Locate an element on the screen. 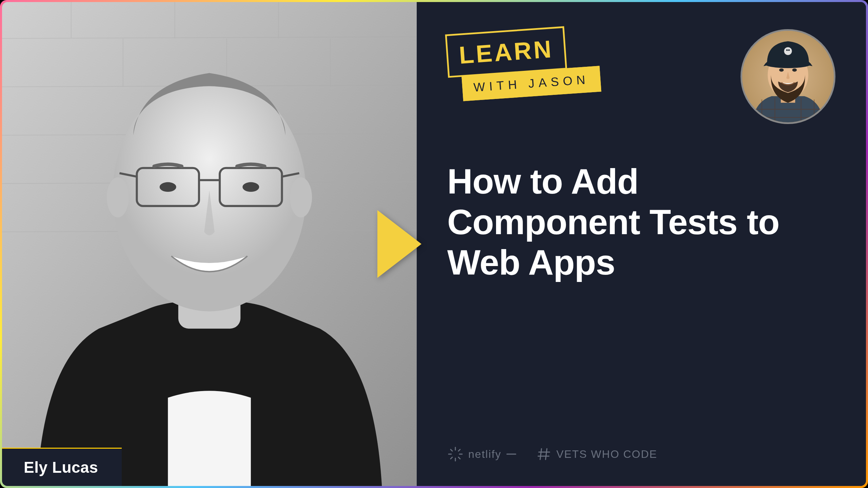 The height and width of the screenshot is (488, 868). sponsor-vets-who-code: VETS WHO CODE is located at coordinates (597, 454).